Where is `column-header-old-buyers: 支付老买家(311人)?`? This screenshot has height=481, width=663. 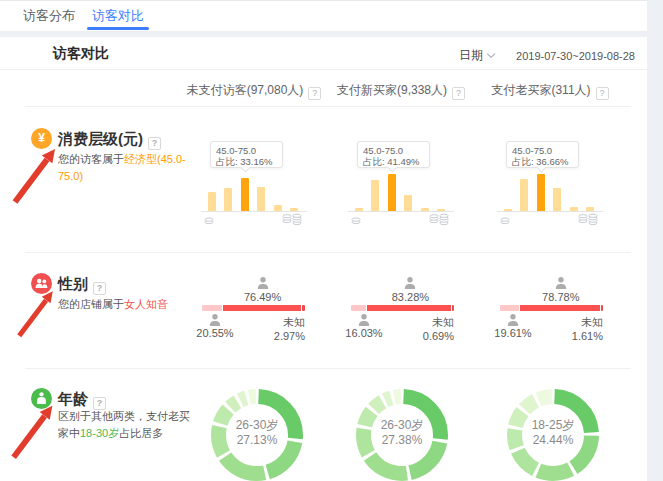
column-header-old-buyers: 支付老买家(311人)? is located at coordinates (550, 91).